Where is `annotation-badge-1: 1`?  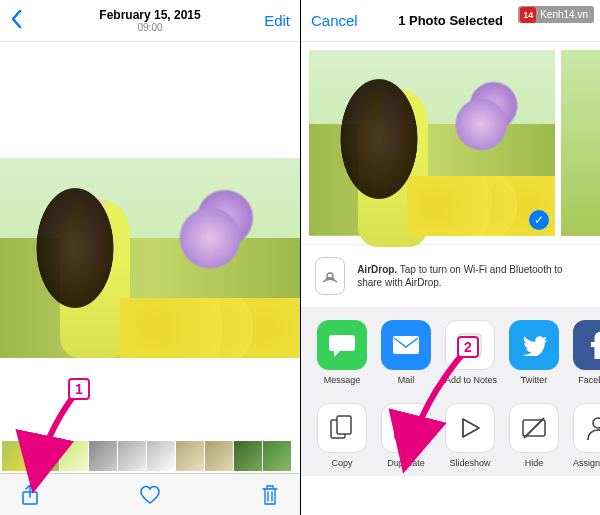
annotation-badge-1: 1 is located at coordinates (79, 389).